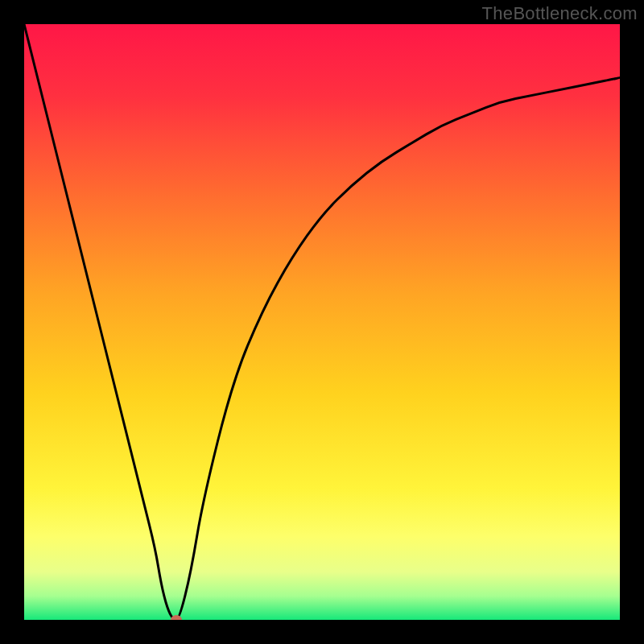  I want to click on watermark-text: TheBottleneck.com, so click(560, 14).